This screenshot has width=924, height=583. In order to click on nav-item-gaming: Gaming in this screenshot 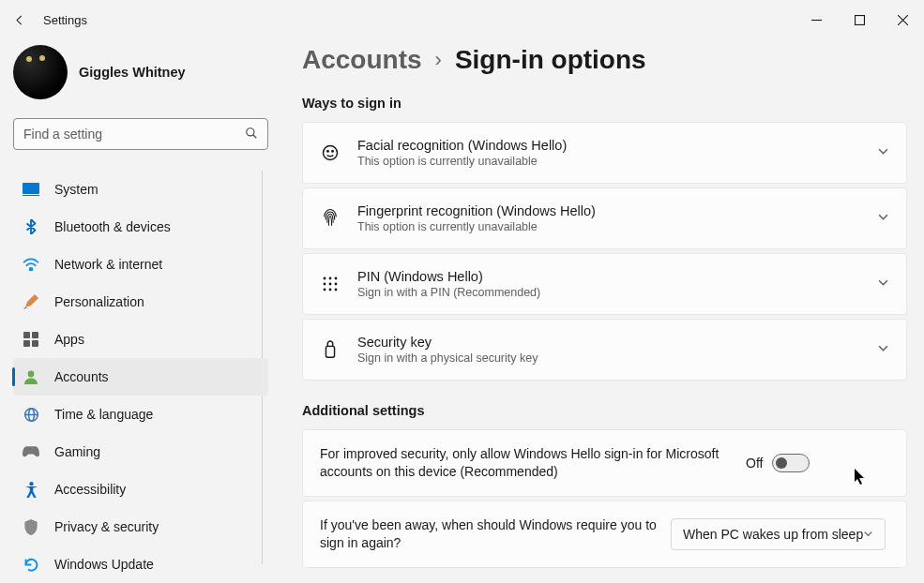, I will do `click(141, 452)`.